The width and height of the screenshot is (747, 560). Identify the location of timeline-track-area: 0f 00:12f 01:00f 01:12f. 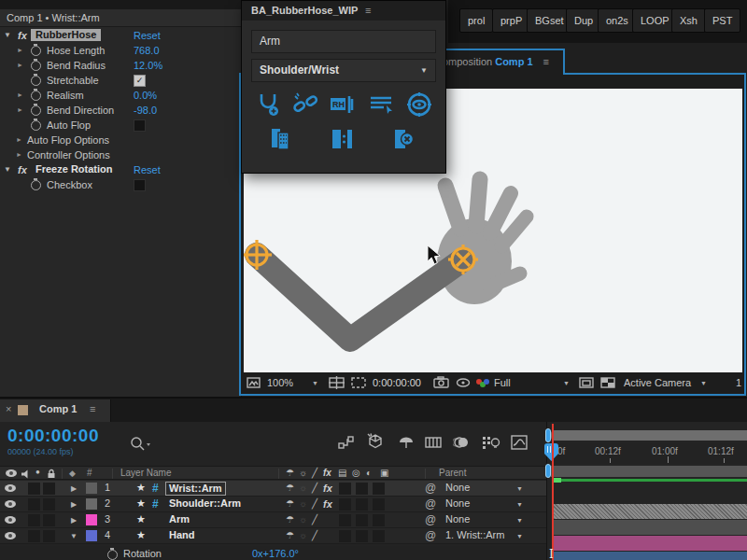
(646, 491).